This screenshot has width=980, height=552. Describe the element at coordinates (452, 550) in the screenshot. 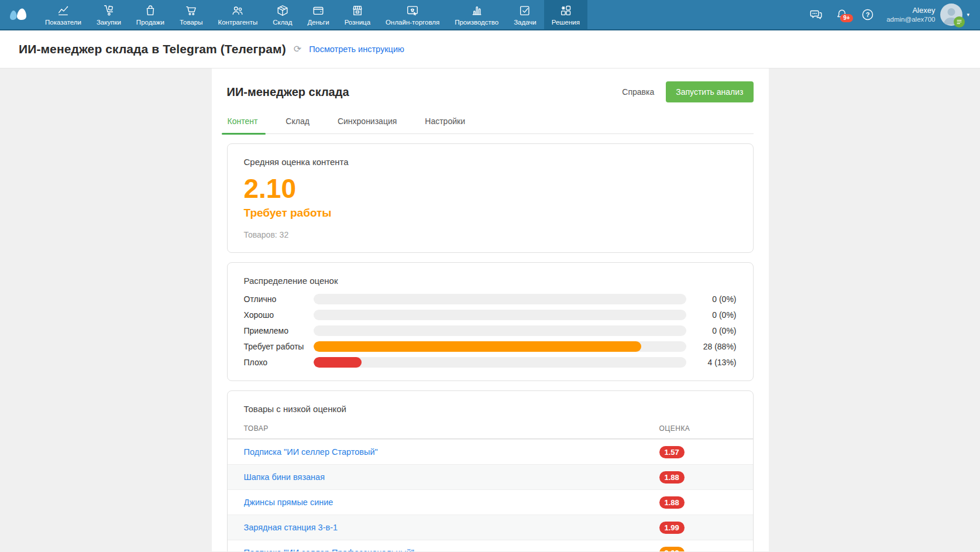

I see `product-link: Подписка "ИИ селлер Профессиональный"` at that location.